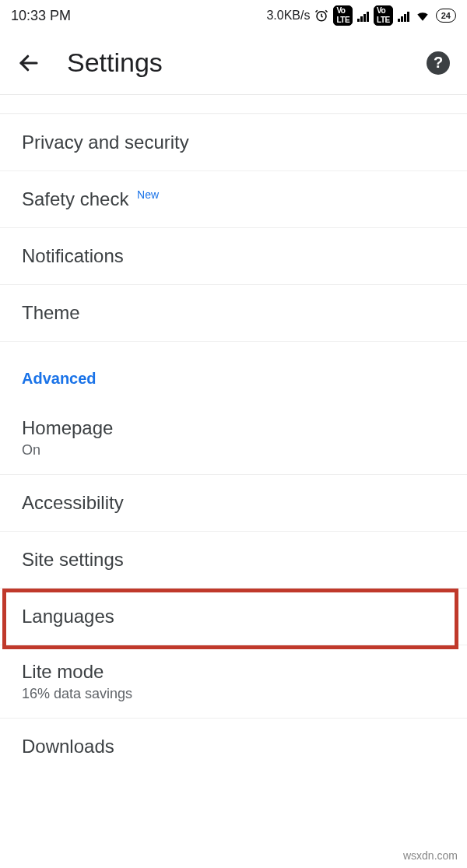 This screenshot has height=868, width=467. What do you see at coordinates (234, 438) in the screenshot?
I see `settings-item-homepage: Homepage On` at bounding box center [234, 438].